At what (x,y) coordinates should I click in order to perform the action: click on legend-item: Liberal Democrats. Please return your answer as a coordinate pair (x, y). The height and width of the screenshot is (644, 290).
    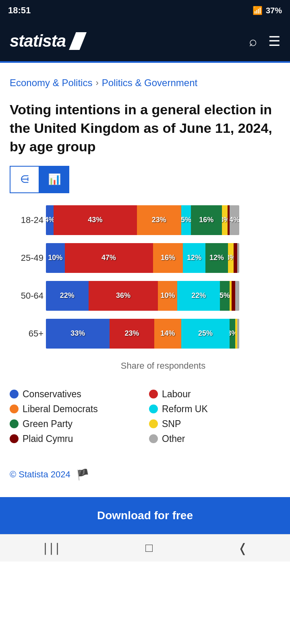
    Looking at the image, I should click on (75, 409).